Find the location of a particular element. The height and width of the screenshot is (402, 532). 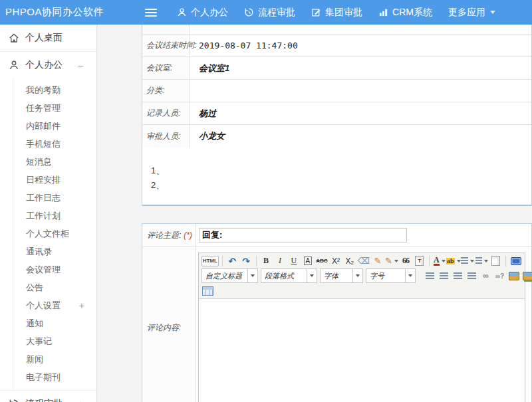

sidebar-item-memorabilia: 大事记 is located at coordinates (55, 342).